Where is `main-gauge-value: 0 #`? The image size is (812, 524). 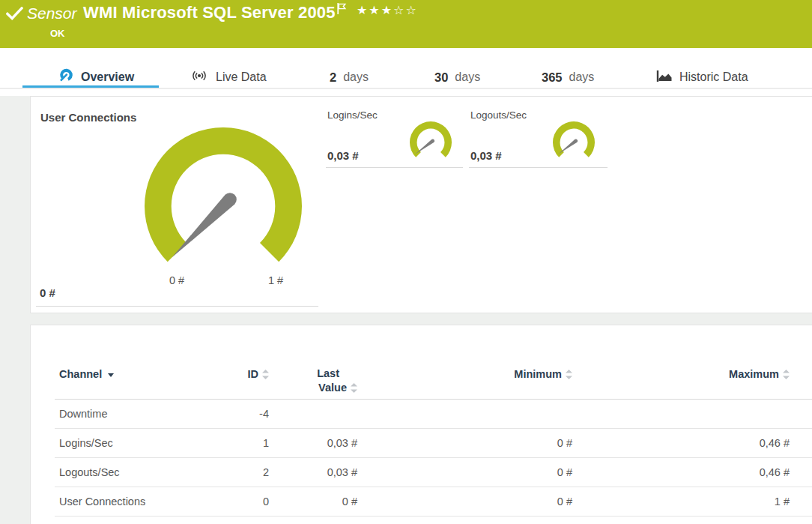 main-gauge-value: 0 # is located at coordinates (48, 292).